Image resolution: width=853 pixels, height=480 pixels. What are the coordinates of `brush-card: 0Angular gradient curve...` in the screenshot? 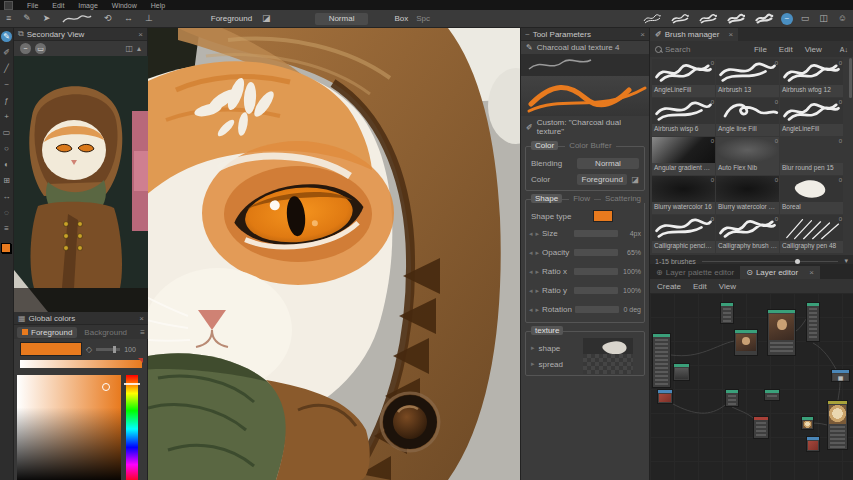 It's located at (684, 156).